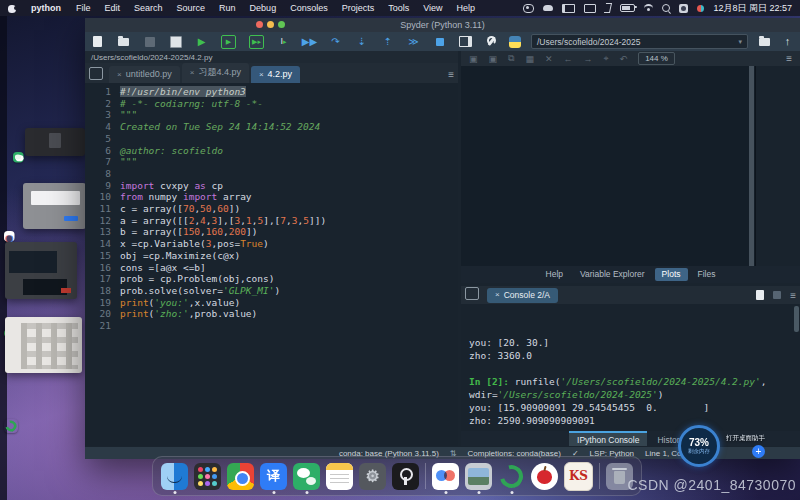  I want to click on pane-tab-files: Files, so click(707, 274).